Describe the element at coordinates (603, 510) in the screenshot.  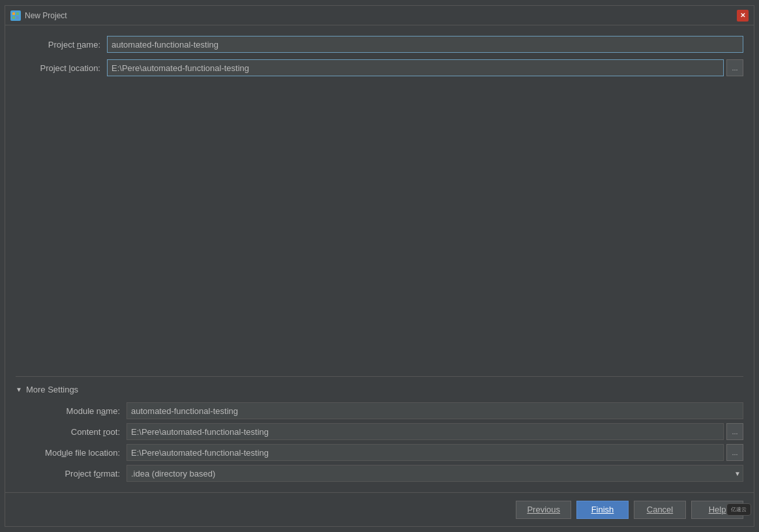
I see `finish-button: Finish` at that location.